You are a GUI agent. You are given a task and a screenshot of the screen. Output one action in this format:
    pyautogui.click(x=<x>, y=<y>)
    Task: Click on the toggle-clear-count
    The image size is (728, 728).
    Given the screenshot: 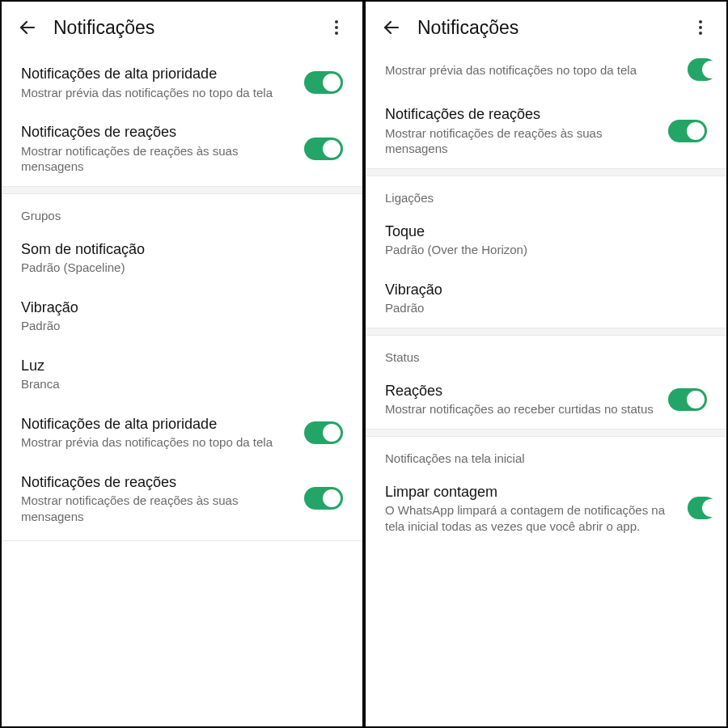 What is the action you would take?
    pyautogui.click(x=702, y=508)
    